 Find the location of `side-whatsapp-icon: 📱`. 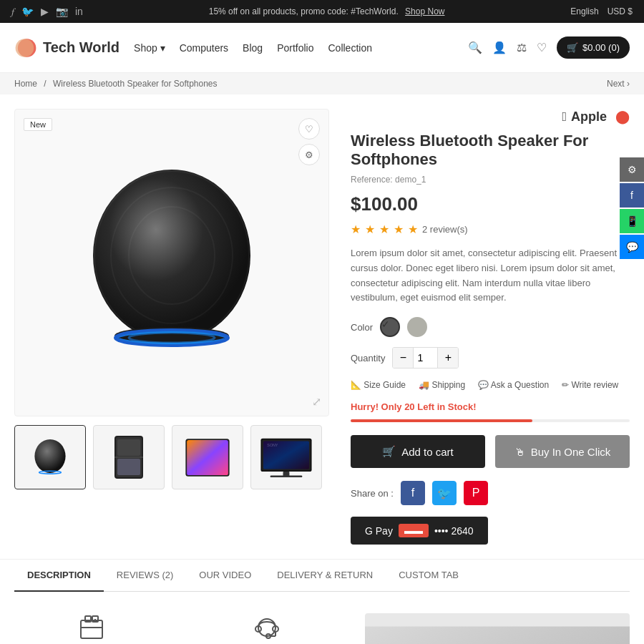

side-whatsapp-icon: 📱 is located at coordinates (632, 221).